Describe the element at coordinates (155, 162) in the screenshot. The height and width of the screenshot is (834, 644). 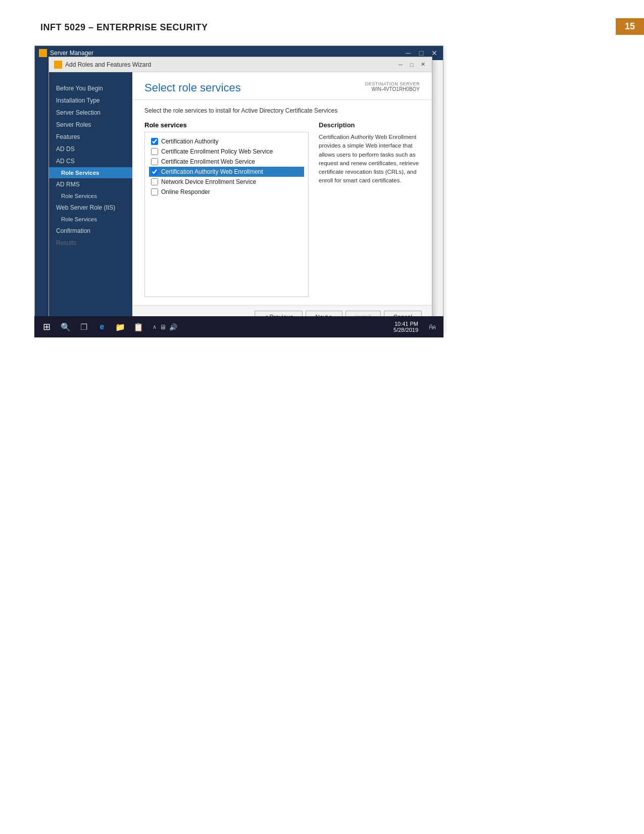
I see `role-service-cews-checkbox` at that location.